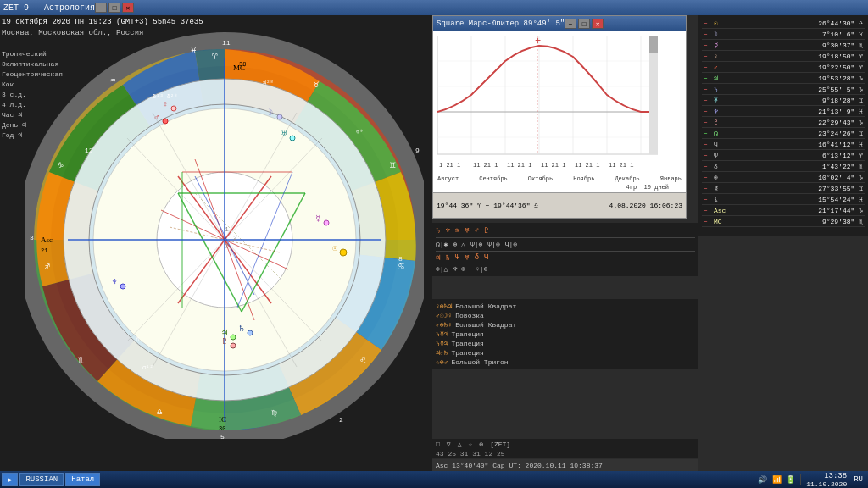 Image resolution: width=868 pixels, height=488 pixels. What do you see at coordinates (783, 35) in the screenshot?
I see `planet-moon: − ☽ 7°10' 6" ♉` at bounding box center [783, 35].